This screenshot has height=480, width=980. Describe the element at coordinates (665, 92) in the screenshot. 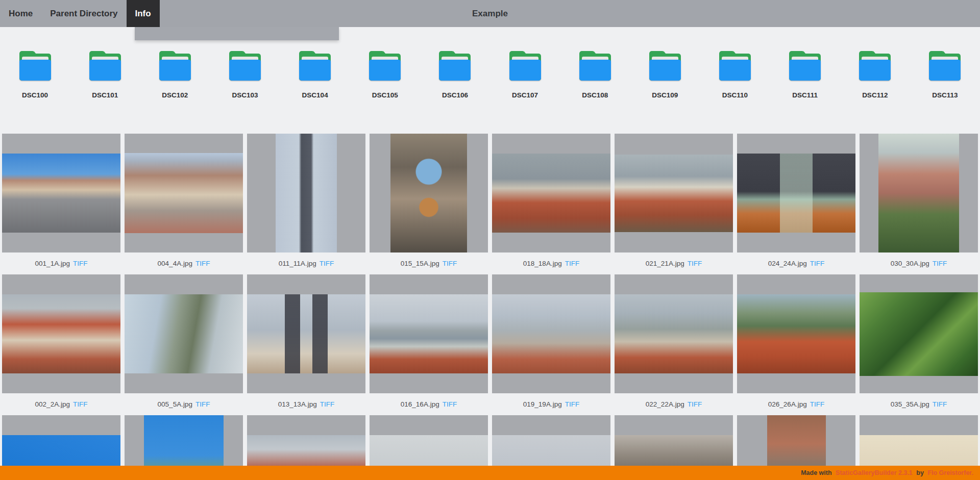

I see `folder-item: DSC109` at that location.